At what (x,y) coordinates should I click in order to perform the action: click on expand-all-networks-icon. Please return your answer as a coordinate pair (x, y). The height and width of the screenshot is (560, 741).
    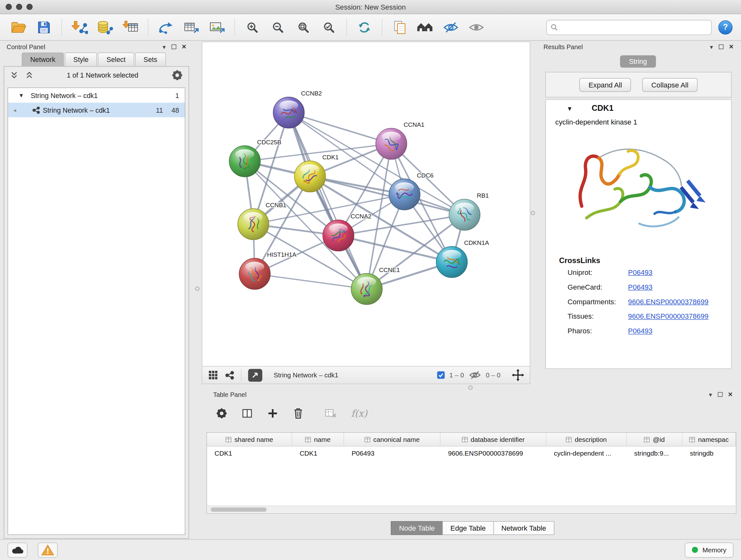
    Looking at the image, I should click on (14, 75).